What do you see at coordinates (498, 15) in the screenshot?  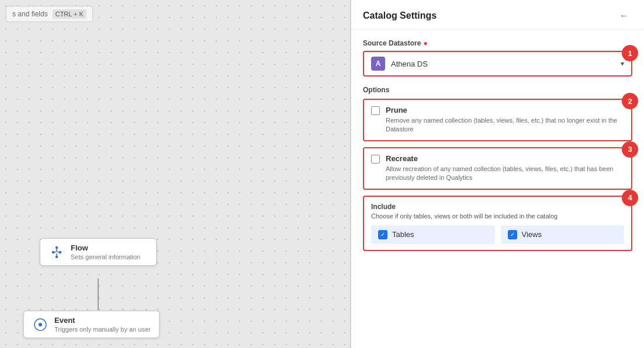 I see `settings-header: Catalog Settings ←` at bounding box center [498, 15].